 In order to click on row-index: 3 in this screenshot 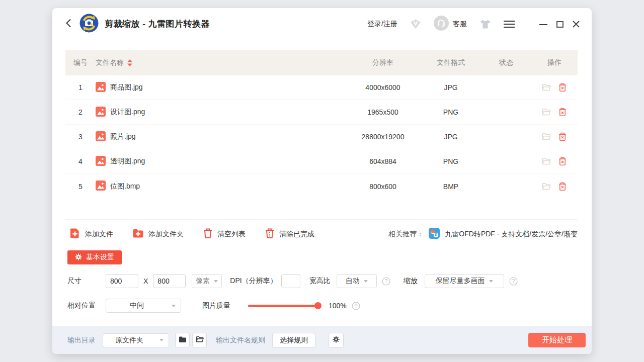, I will do `click(80, 137)`.